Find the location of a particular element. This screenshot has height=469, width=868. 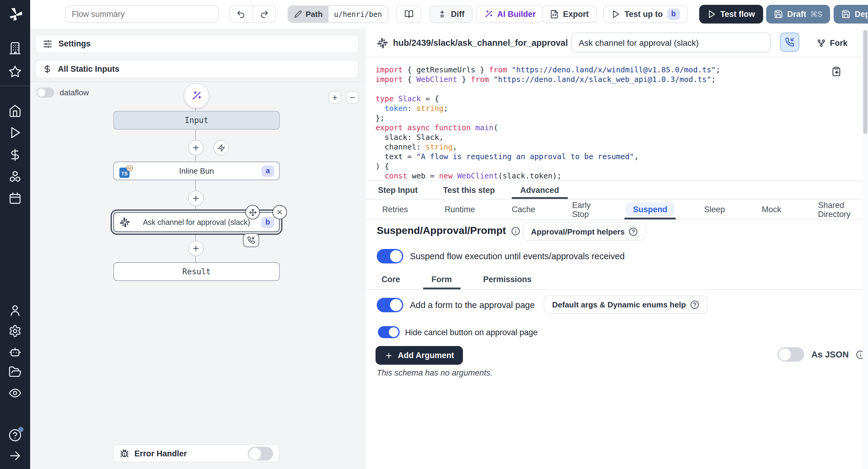

tab-form: Form is located at coordinates (442, 280).